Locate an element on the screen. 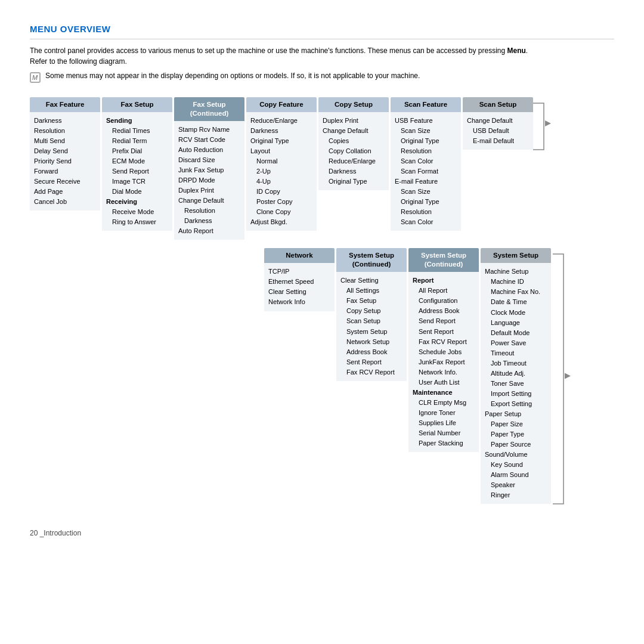 This screenshot has width=644, height=644. intro-bold: Menu is located at coordinates (516, 51).